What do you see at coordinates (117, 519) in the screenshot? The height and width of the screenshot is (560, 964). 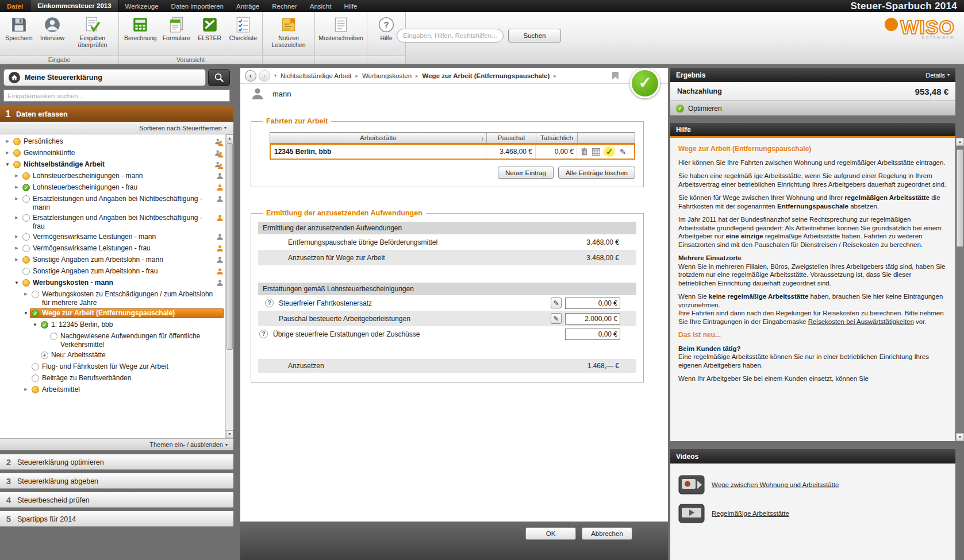 I see `step-5: 5Spartipps für 2014` at bounding box center [117, 519].